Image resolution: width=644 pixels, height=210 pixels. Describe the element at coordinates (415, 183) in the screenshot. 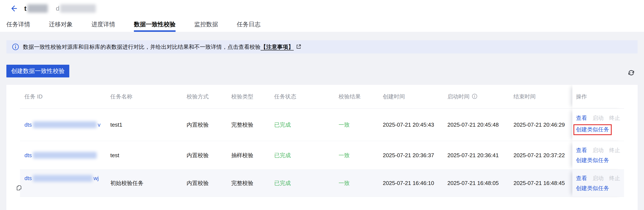

I see `created-time-cell: 2025-07-21 16:46:10` at that location.